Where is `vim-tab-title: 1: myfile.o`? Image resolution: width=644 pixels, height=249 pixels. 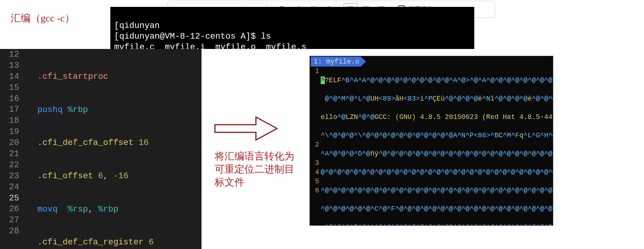
vim-tab-title: 1: myfile.o is located at coordinates (339, 62).